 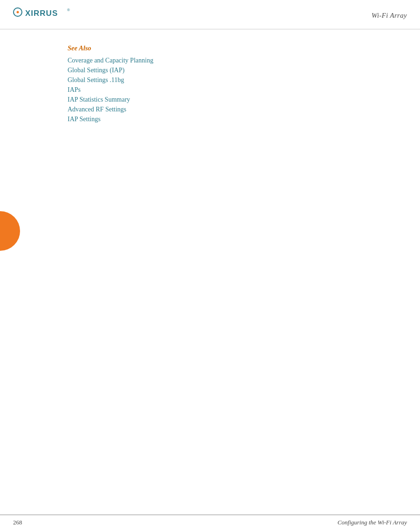 What do you see at coordinates (237, 109) in the screenshot?
I see `list-item: Advanced RF Settings` at bounding box center [237, 109].